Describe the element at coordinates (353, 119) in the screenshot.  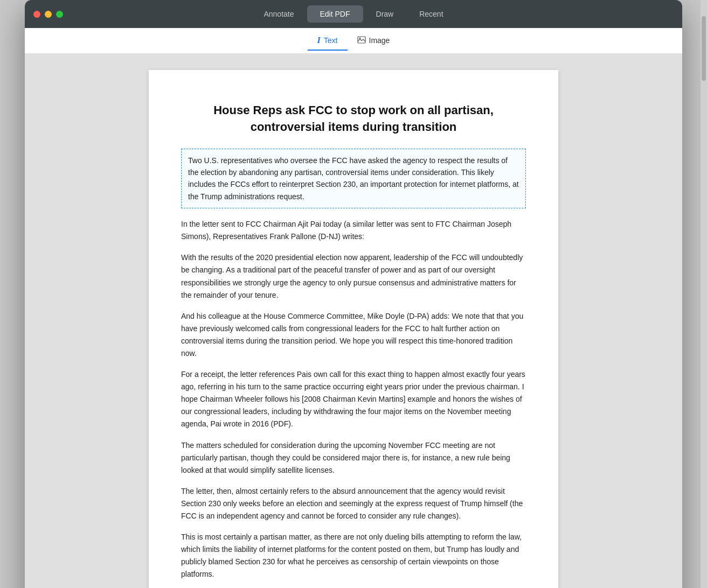
I see `article-title: House Reps ask FCC to stop work on all p…` at that location.